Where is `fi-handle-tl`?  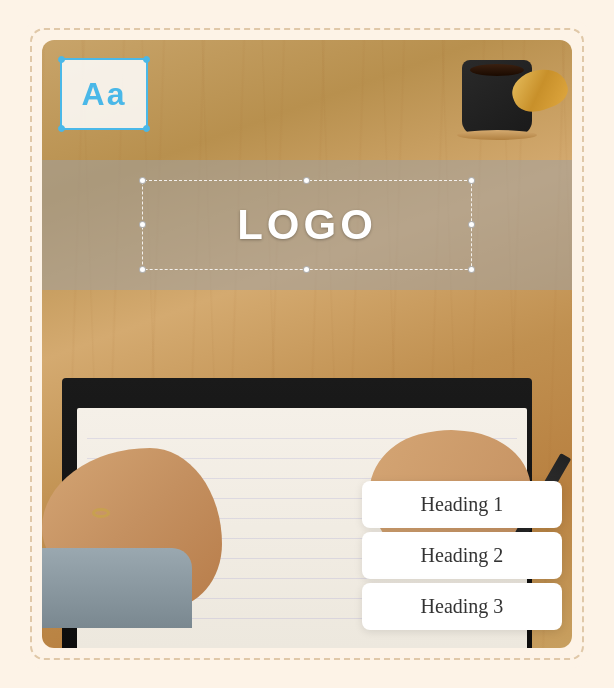
fi-handle-tl is located at coordinates (62, 60).